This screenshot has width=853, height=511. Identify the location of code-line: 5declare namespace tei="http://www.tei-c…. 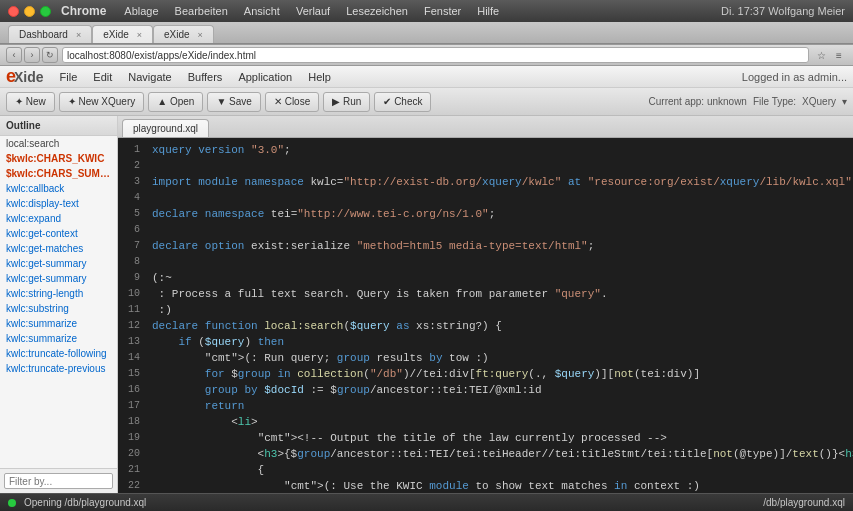
(486, 214).